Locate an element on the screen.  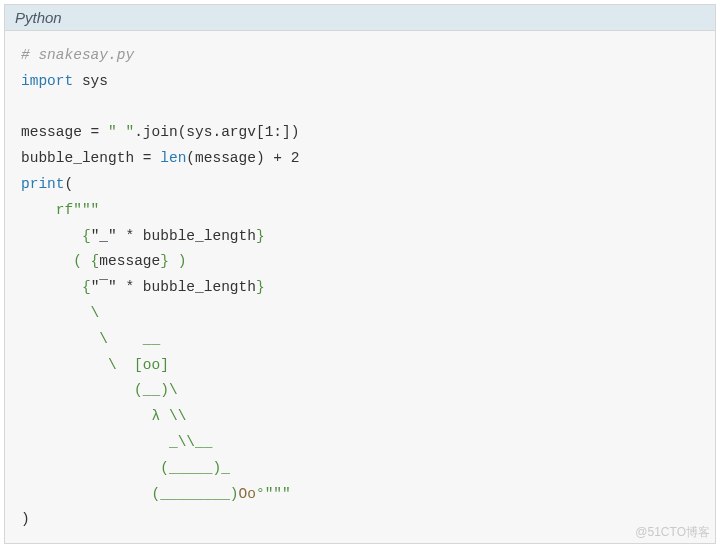
builtin-len: len is located at coordinates (173, 158).